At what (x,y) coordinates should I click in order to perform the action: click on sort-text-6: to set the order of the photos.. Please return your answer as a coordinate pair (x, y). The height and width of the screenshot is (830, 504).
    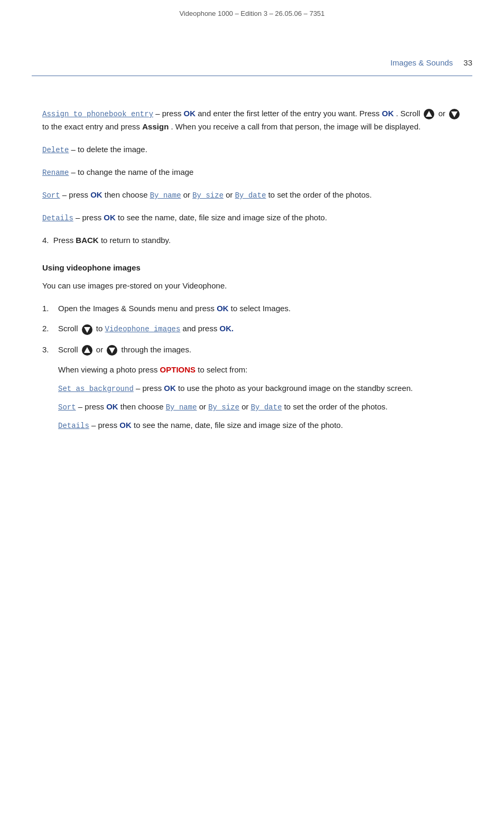
    Looking at the image, I should click on (336, 407).